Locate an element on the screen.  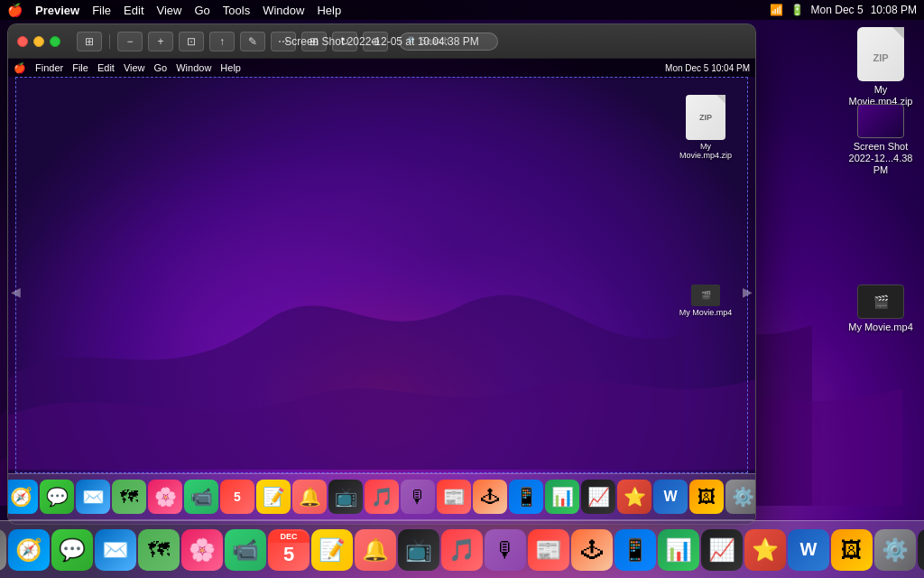
traffic-lights is located at coordinates (39, 42).